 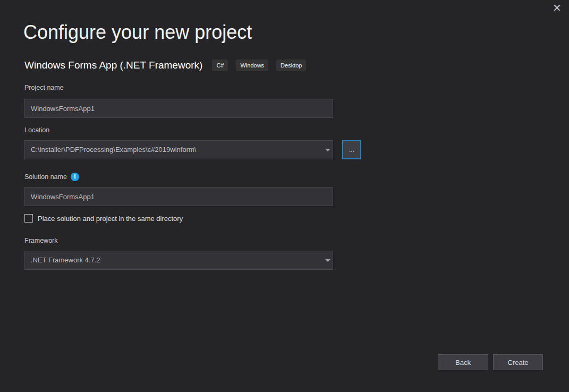 What do you see at coordinates (179, 260) in the screenshot?
I see `framework-value: .NET Framework 4.7.2` at bounding box center [179, 260].